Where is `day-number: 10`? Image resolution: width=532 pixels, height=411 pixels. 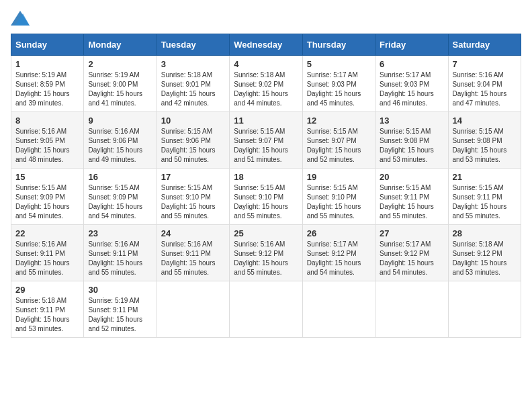 day-number: 10 is located at coordinates (193, 121).